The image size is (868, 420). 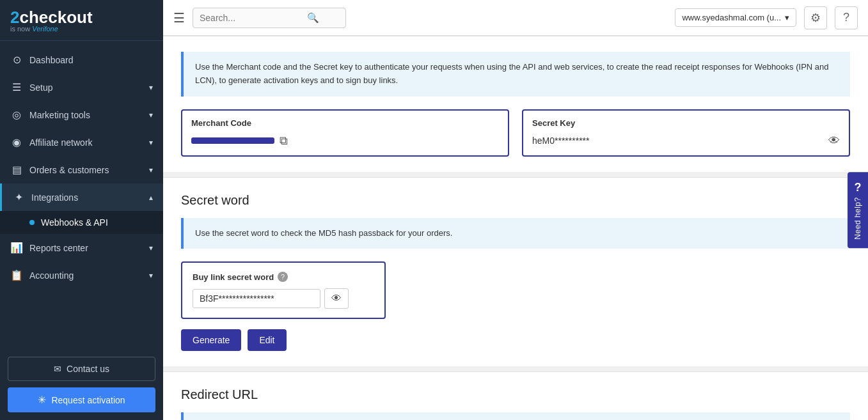 What do you see at coordinates (516, 396) in the screenshot?
I see `redirect-url-section: Redirect URL` at bounding box center [516, 396].